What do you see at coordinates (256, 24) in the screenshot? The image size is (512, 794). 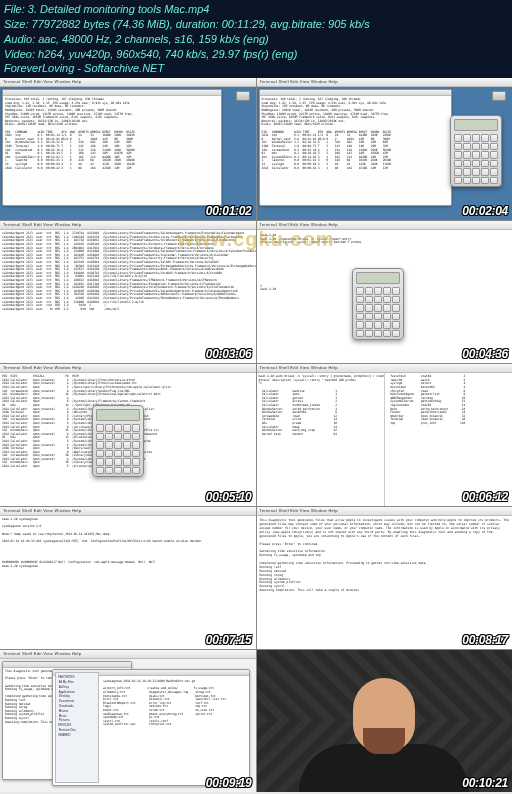 I see `size-line: Size: 77972882 bytes (74.36 MiB), durati…` at bounding box center [256, 24].